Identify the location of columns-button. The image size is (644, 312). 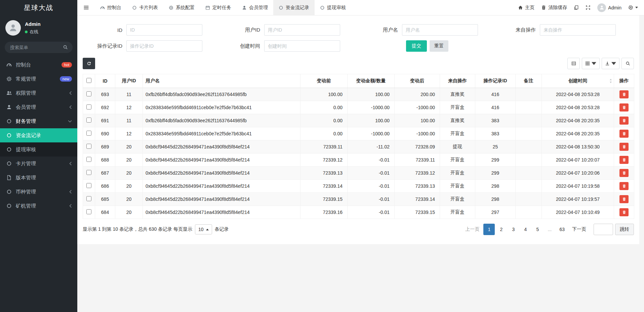
(591, 63).